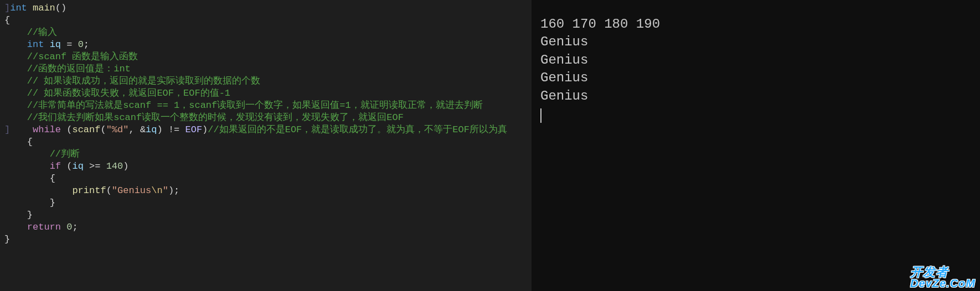 The width and height of the screenshot is (980, 291). Describe the element at coordinates (266, 57) in the screenshot. I see `code-line: //scanf 函数是输入函数` at that location.